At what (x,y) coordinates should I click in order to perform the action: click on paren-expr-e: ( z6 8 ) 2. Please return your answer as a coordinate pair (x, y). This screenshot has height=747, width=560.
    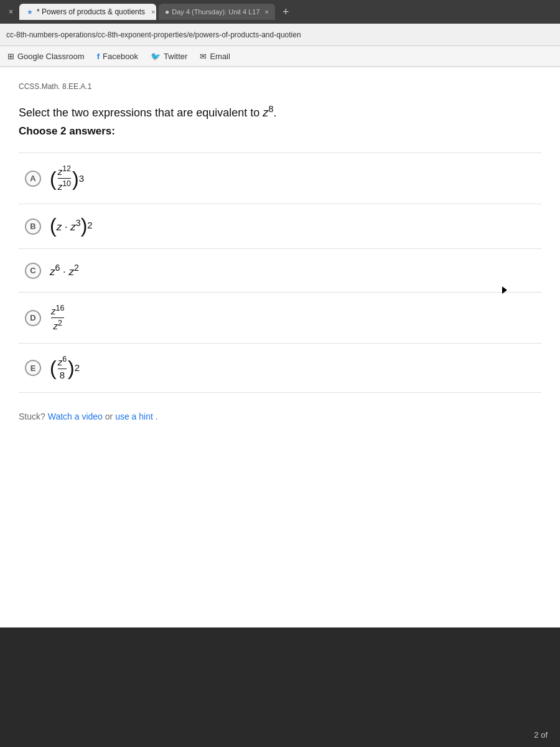
    Looking at the image, I should click on (65, 368).